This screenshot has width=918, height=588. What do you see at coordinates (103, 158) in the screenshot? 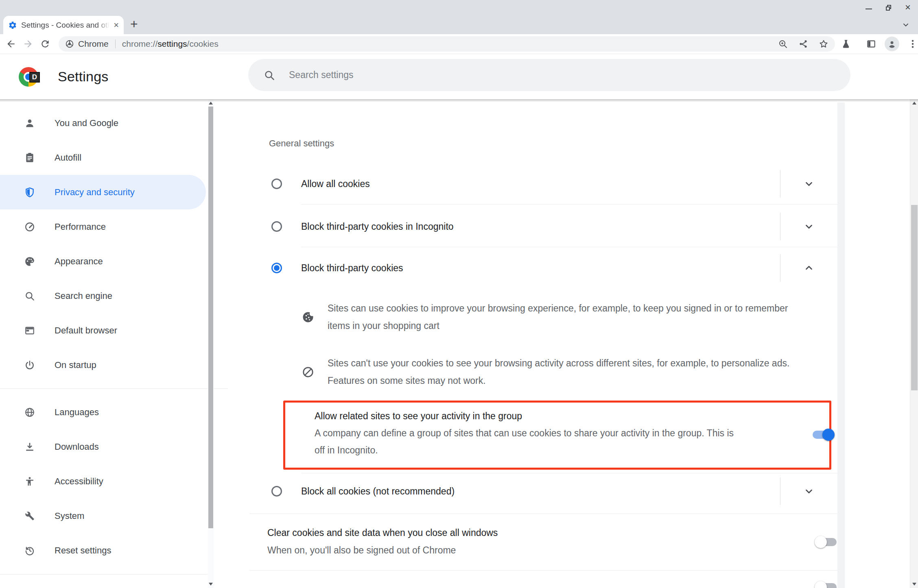
I see `sidebar-item-autofill: Autofill` at bounding box center [103, 158].